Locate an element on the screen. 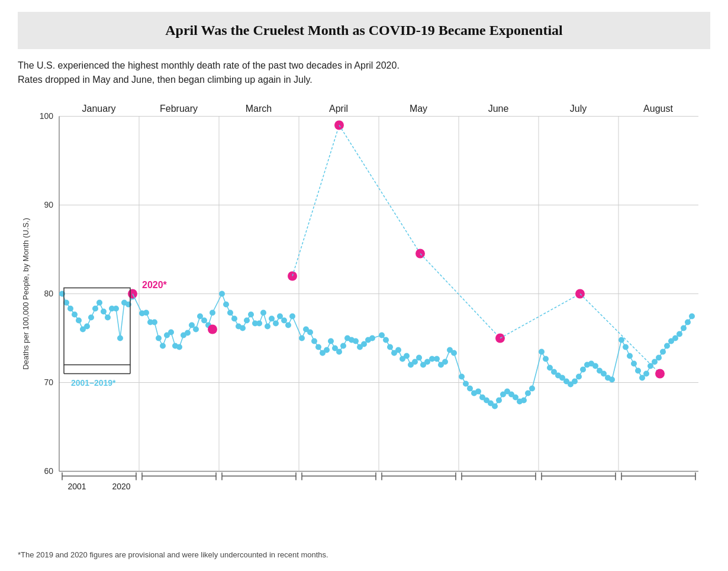 The height and width of the screenshot is (571, 728). title-bar: April Was the Cruelest Month as COVID-19… is located at coordinates (364, 31).